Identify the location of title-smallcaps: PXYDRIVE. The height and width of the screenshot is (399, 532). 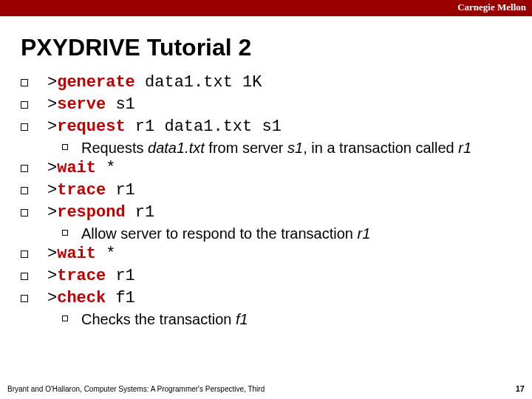
(81, 47).